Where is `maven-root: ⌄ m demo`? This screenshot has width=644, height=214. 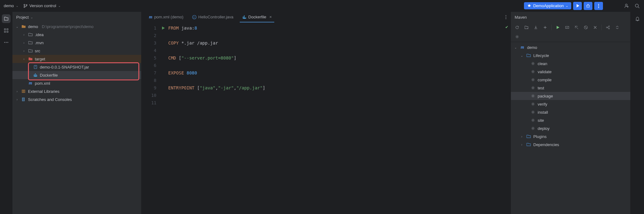
maven-root: ⌄ m demo is located at coordinates (571, 47).